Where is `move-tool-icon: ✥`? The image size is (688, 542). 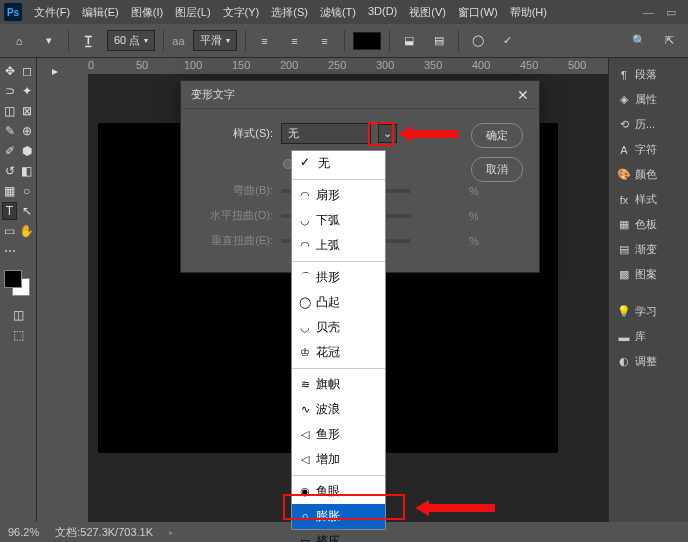
move-tool-icon: ✥ is located at coordinates (10, 71).